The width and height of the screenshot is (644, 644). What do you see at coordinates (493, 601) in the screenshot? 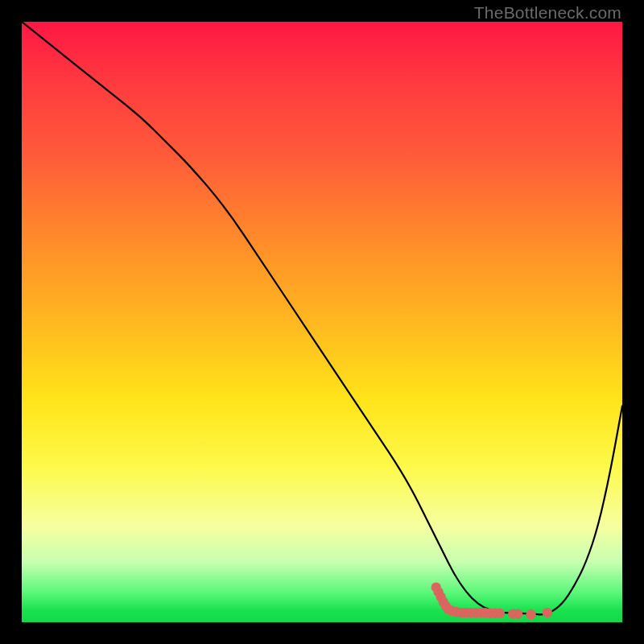
I see `chart-markers` at bounding box center [493, 601].